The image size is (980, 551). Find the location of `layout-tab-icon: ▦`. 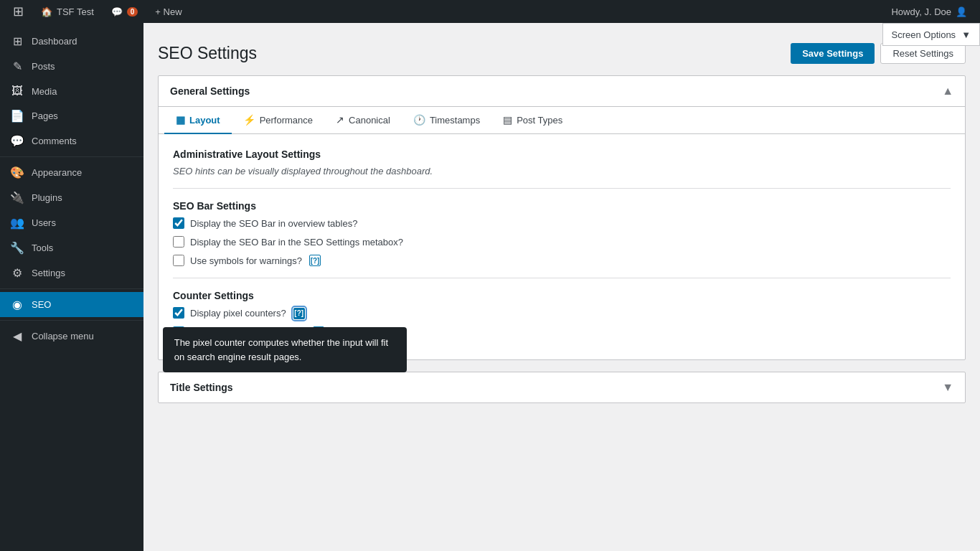

layout-tab-icon: ▦ is located at coordinates (181, 120).